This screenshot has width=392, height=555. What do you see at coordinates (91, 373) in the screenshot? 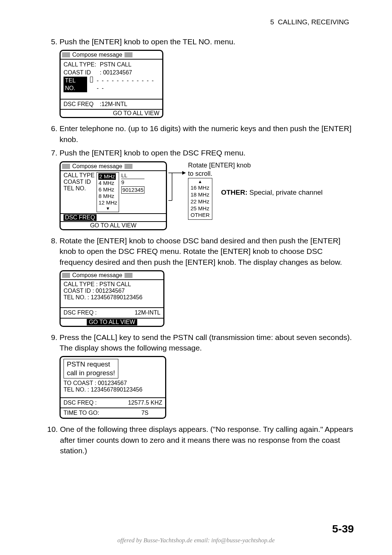
I see `msg-line: call in progress!` at bounding box center [91, 373].